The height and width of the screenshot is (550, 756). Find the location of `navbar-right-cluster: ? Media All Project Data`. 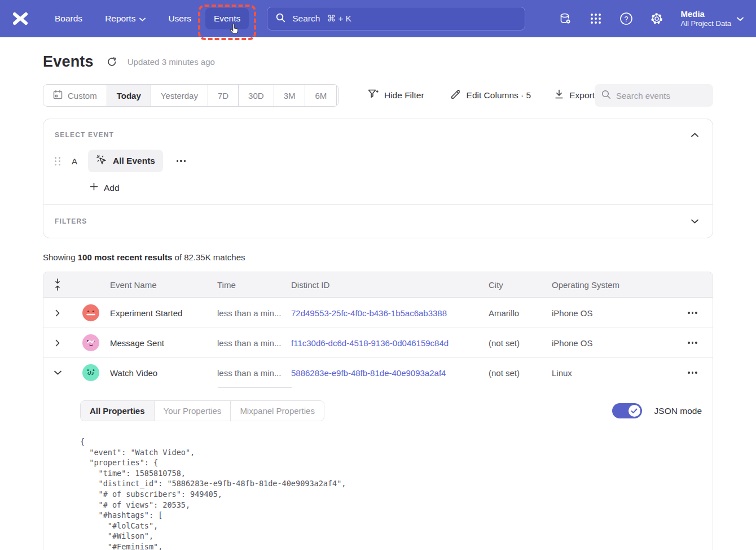

navbar-right-cluster: ? Media All Project Data is located at coordinates (651, 19).